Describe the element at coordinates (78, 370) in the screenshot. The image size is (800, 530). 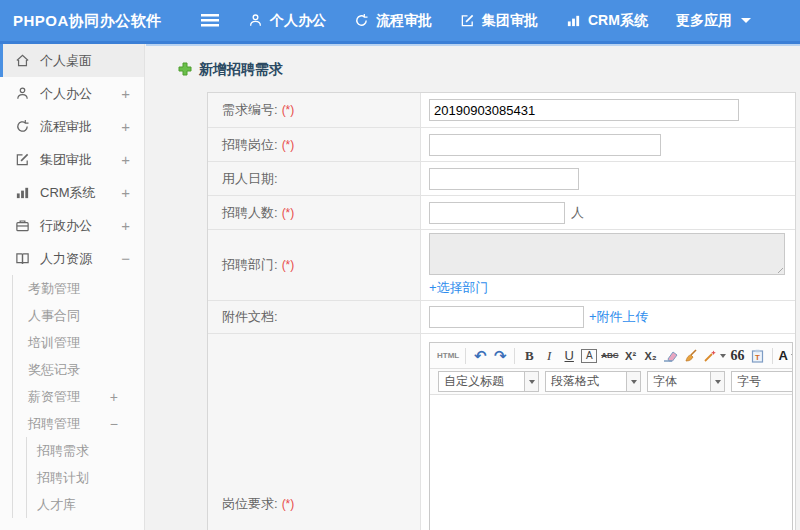
I see `submenu-item-rewards: 奖惩记录` at that location.